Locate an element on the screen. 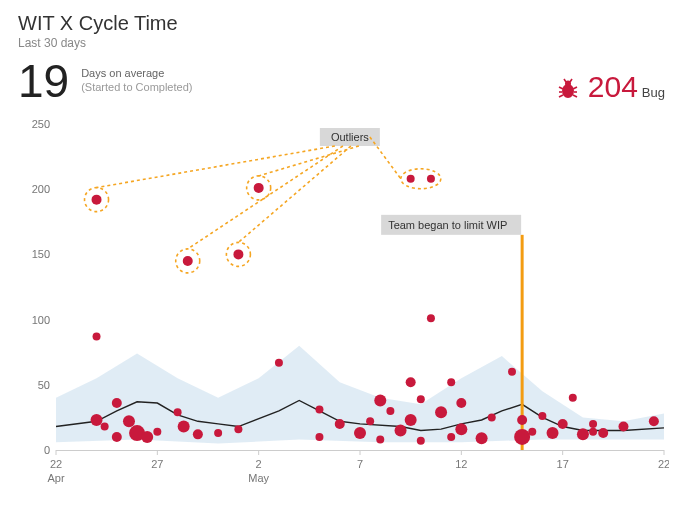 Image resolution: width=683 pixels, height=512 pixels. average-label-line2: (Started to Completed) is located at coordinates (136, 87).